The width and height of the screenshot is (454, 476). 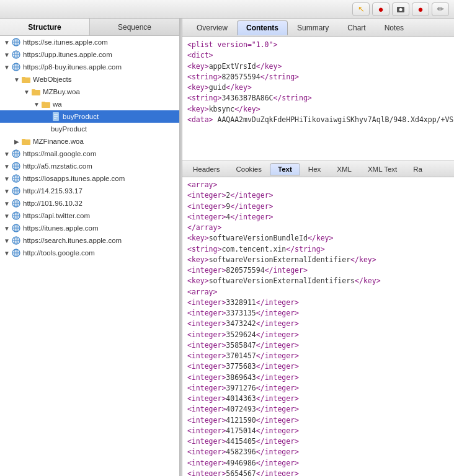 I want to click on xml-line: <integer>4415405</integer>, so click(x=318, y=441).